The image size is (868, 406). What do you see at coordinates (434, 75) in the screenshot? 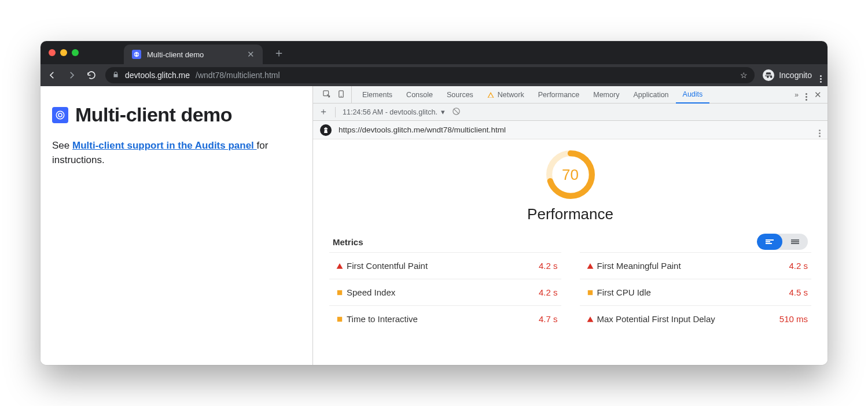
I see `browser-toolbar: devtools.glitch.me/wndt78/multiclient.ht…` at bounding box center [434, 75].